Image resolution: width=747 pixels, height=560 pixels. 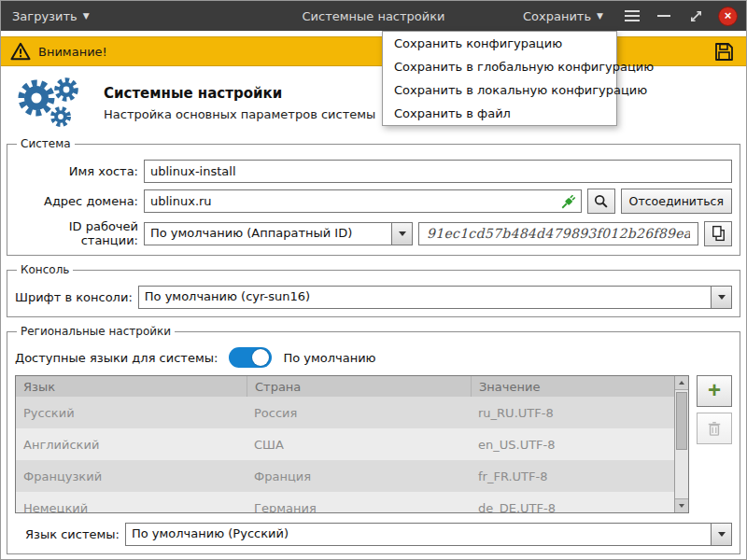 What do you see at coordinates (500, 43) in the screenshot?
I see `save-menu-item: Сохранить конфигурацию` at bounding box center [500, 43].